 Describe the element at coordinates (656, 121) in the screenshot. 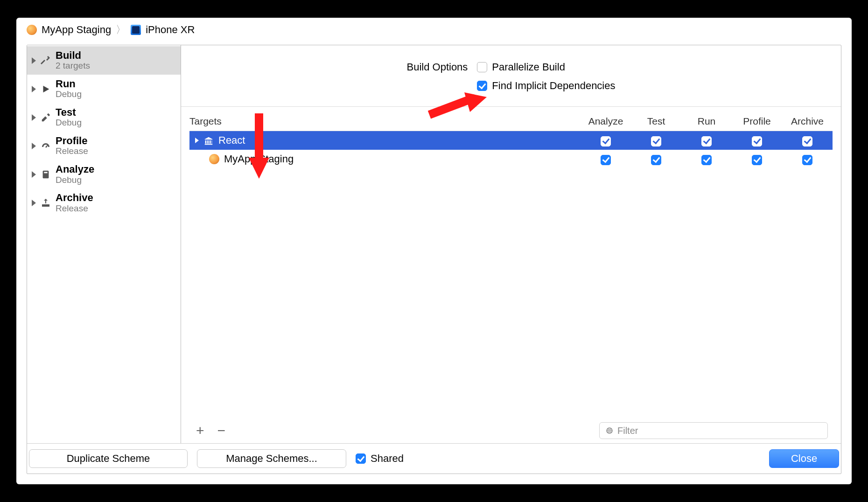

I see `col-test: Test` at that location.